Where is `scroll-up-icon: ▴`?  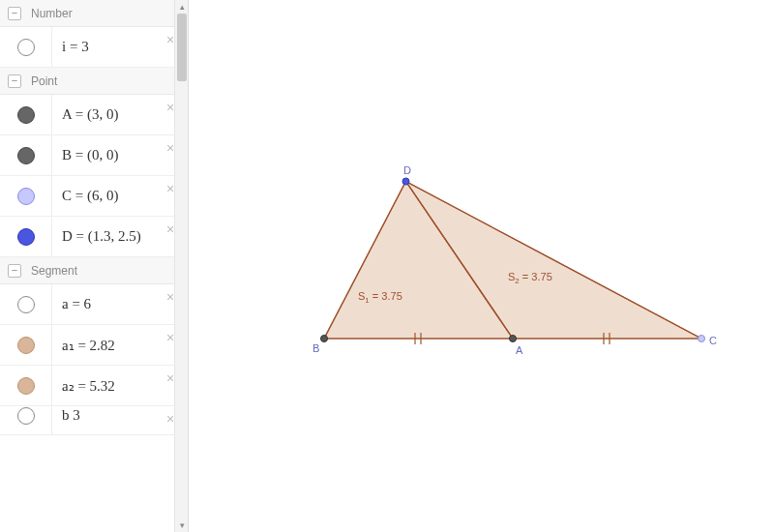
scroll-up-icon: ▴ is located at coordinates (182, 7).